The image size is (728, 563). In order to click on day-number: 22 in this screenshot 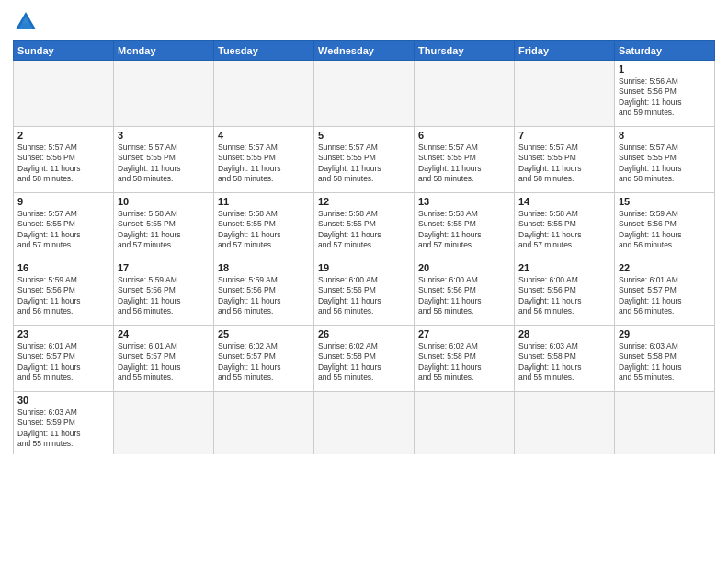, I will do `click(665, 268)`.